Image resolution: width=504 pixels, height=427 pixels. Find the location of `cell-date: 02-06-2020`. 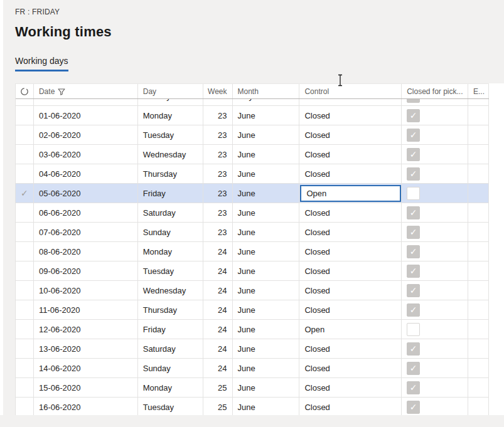

cell-date: 02-06-2020 is located at coordinates (86, 135).